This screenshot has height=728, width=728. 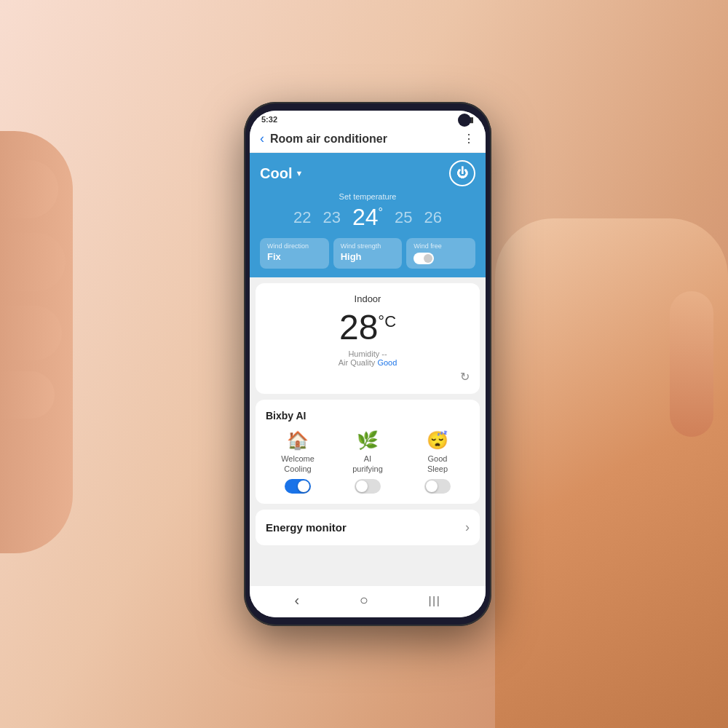 I want to click on ac-control-panel: Cool ▼ ⏻ Set temperature 22 23 24°, so click(x=368, y=215).